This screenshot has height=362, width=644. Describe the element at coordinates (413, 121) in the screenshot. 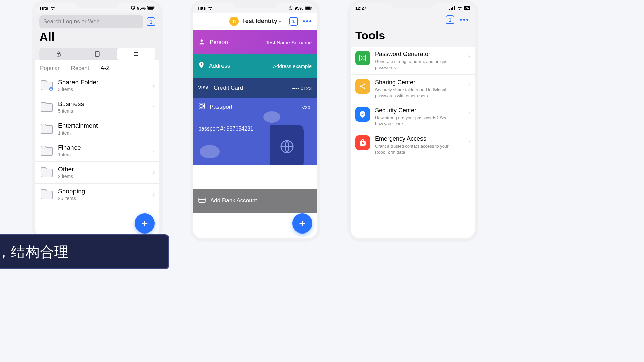

I see `phone-3-frame: 12:27 76 1 ••• Tools` at that location.